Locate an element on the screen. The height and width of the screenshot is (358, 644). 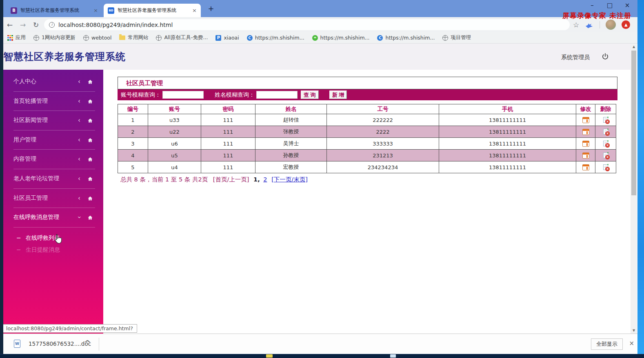
cell-name: 赵转佳 is located at coordinates (291, 120).